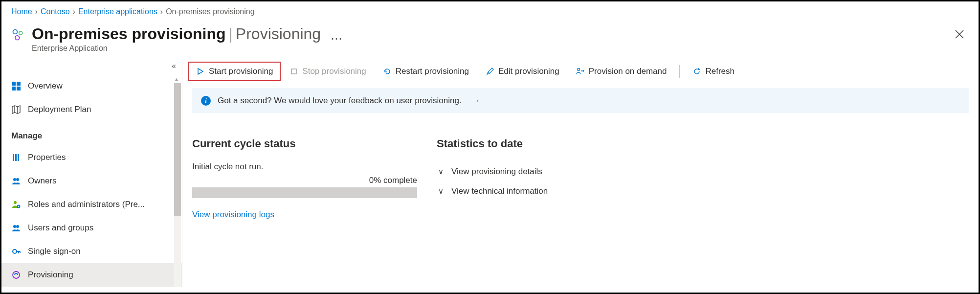 This screenshot has height=294, width=980. I want to click on properties-icon, so click(16, 158).